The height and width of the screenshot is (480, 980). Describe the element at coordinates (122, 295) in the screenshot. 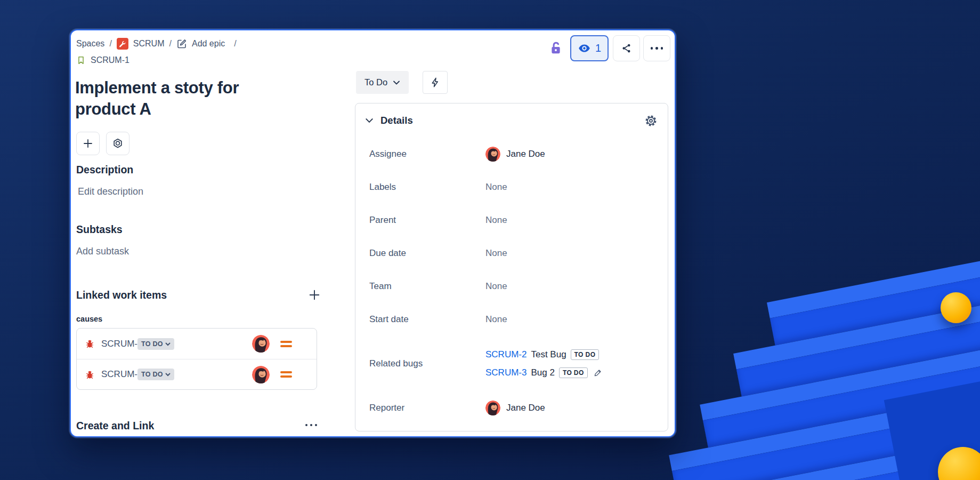

I see `linked-work-items-heading: Linked work items` at that location.